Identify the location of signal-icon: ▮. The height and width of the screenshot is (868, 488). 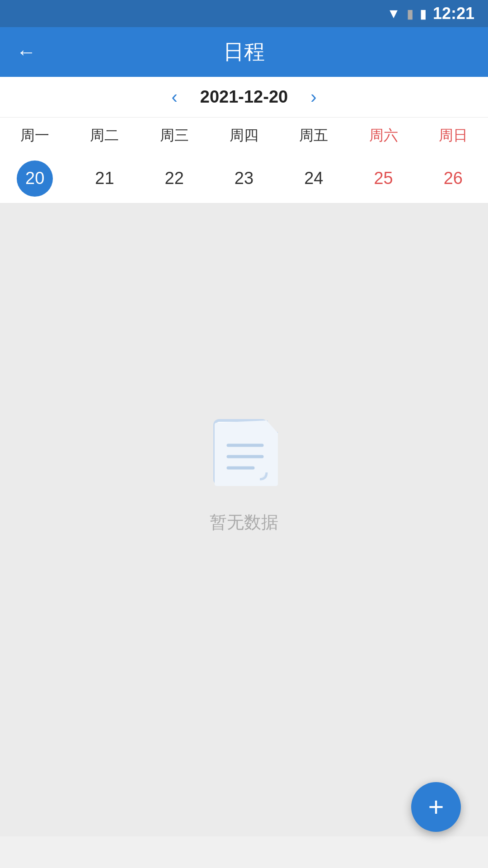
(410, 14).